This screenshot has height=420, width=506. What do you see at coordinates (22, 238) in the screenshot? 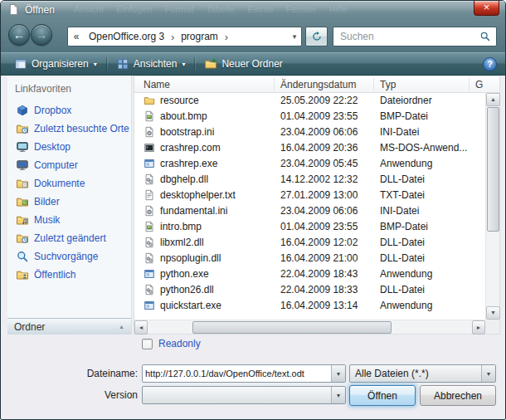
I see `recently-changed-icon` at bounding box center [22, 238].